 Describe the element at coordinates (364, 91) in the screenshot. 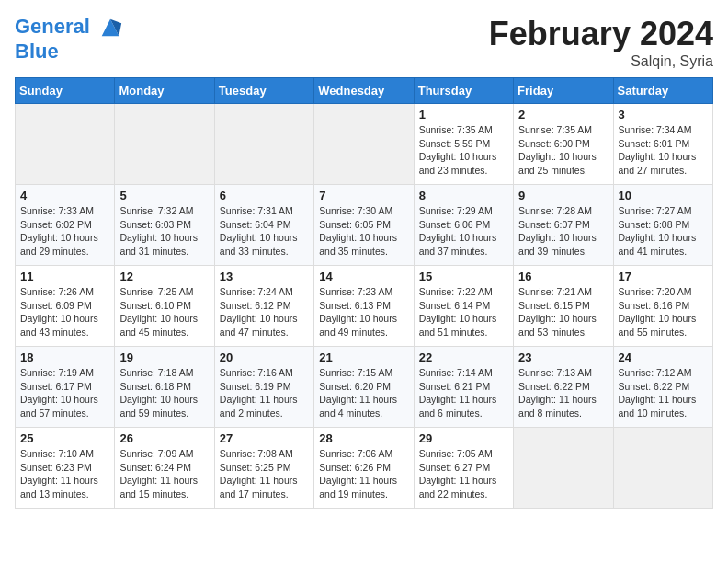

I see `weekday-header-row: SundayMondayTuesdayWednesdayThursdayFrid…` at that location.